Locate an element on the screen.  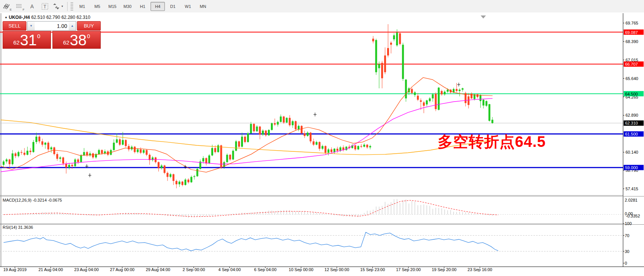
svg-text: 60.140 is located at coordinates (632, 152).